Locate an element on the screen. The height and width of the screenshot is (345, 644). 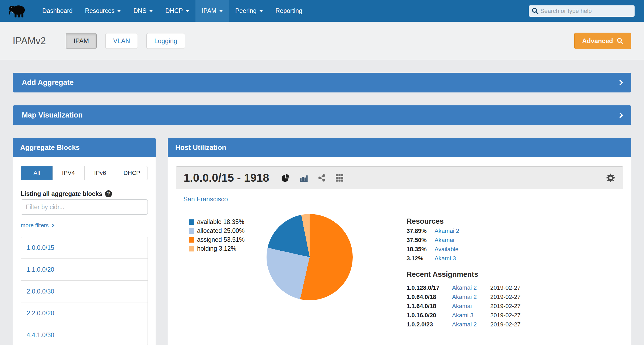
top-navbar: Dashboard Resources DNS DHCP IPAM Peerin… is located at coordinates (322, 11).